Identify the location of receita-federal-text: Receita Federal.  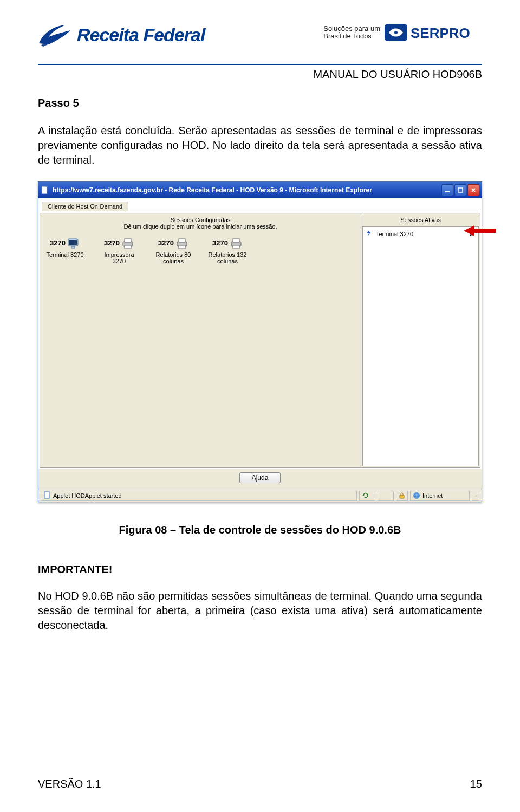
(141, 35).